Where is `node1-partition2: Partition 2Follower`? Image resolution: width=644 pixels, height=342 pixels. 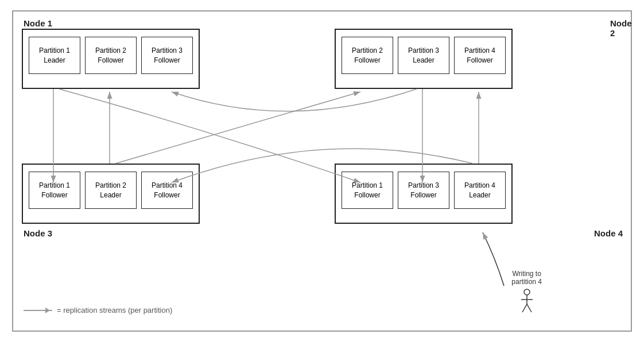
node1-partition2: Partition 2Follower is located at coordinates (111, 55).